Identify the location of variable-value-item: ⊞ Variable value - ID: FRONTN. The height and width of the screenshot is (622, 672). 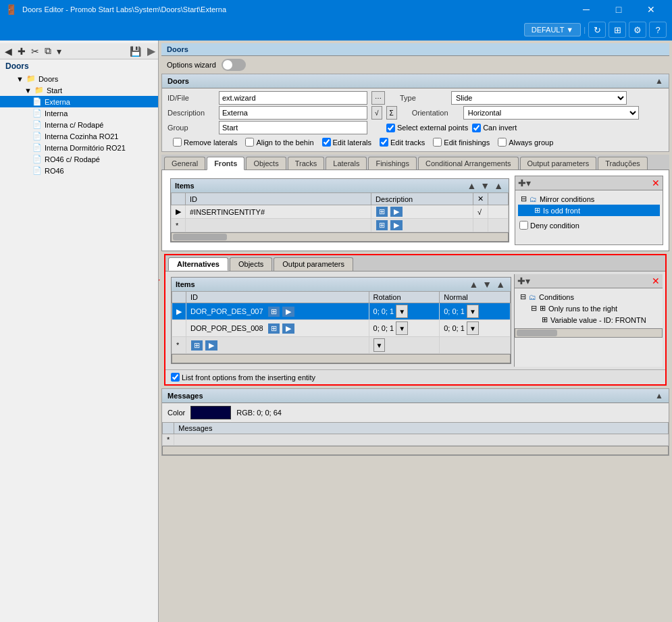
(589, 320).